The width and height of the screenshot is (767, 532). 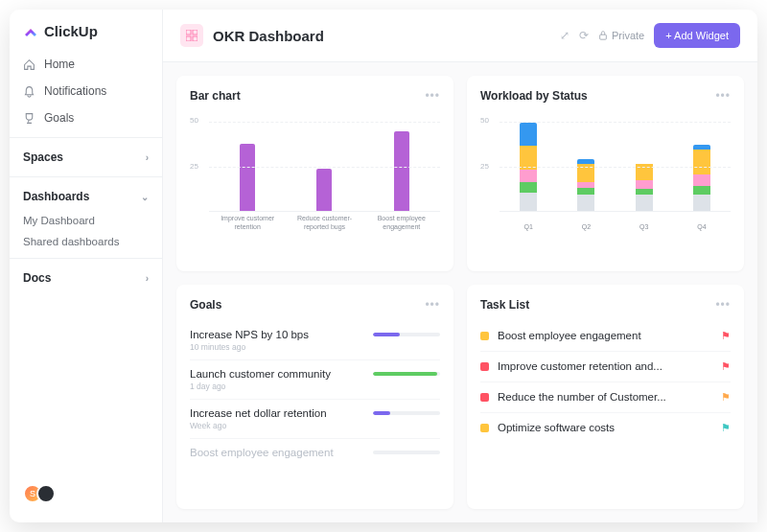 What do you see at coordinates (43, 157) in the screenshot?
I see `section-label: Spaces` at bounding box center [43, 157].